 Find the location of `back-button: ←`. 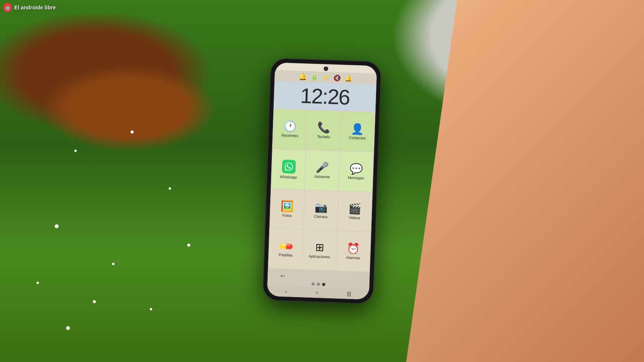

back-button: ← is located at coordinates (279, 275).